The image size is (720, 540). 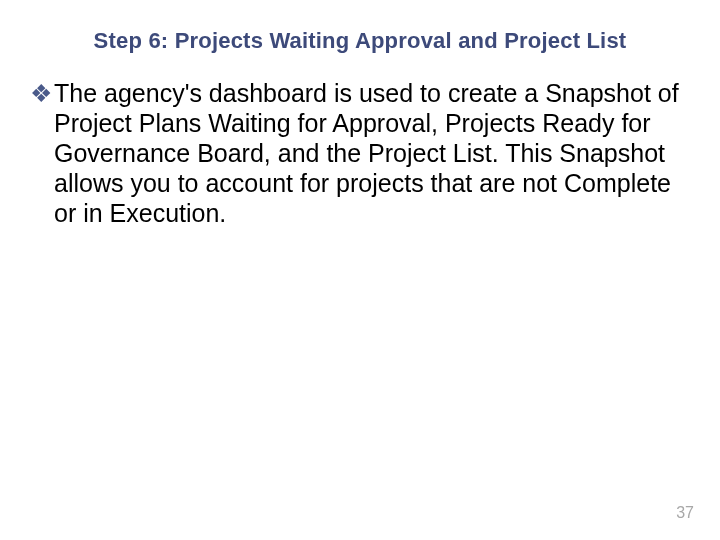 What do you see at coordinates (685, 513) in the screenshot?
I see `page-number: 37` at bounding box center [685, 513].